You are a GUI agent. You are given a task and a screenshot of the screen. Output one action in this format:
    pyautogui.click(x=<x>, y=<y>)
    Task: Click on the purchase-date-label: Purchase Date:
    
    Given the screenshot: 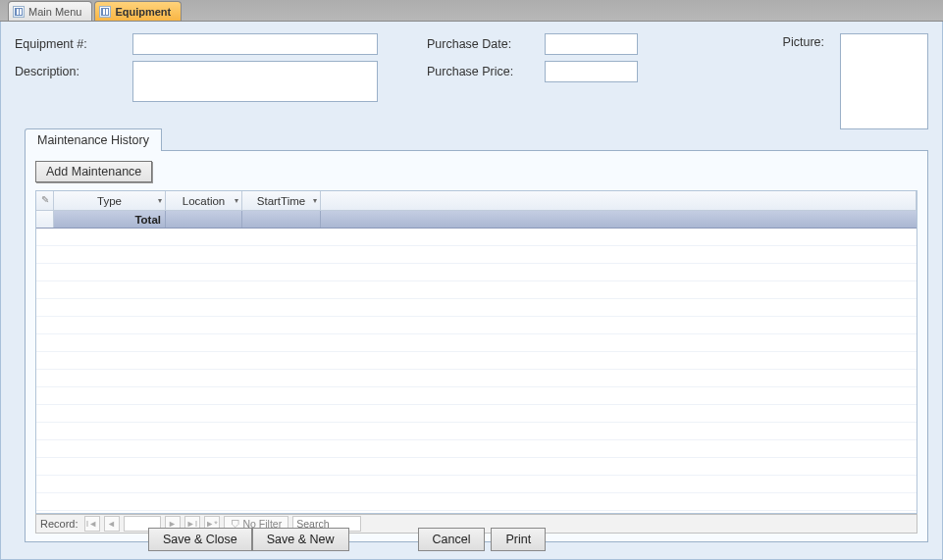 What is the action you would take?
    pyautogui.click(x=486, y=42)
    